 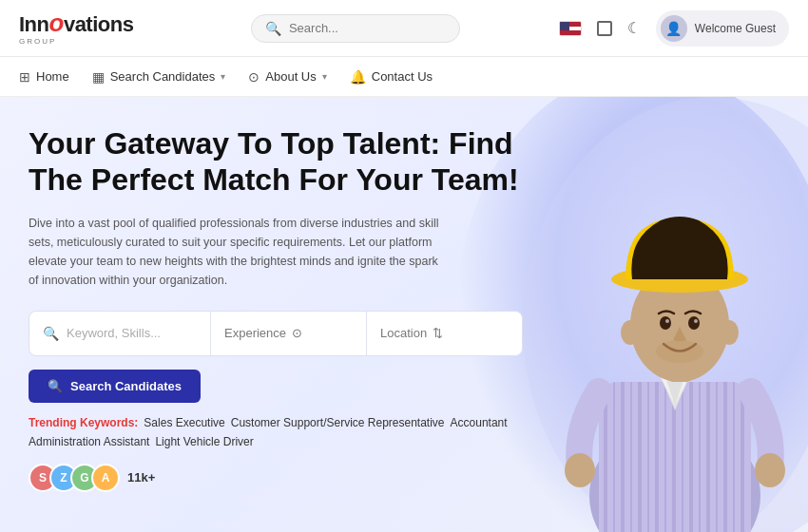 What do you see at coordinates (84, 423) in the screenshot?
I see `trending-label: Trending Keywords:` at bounding box center [84, 423].